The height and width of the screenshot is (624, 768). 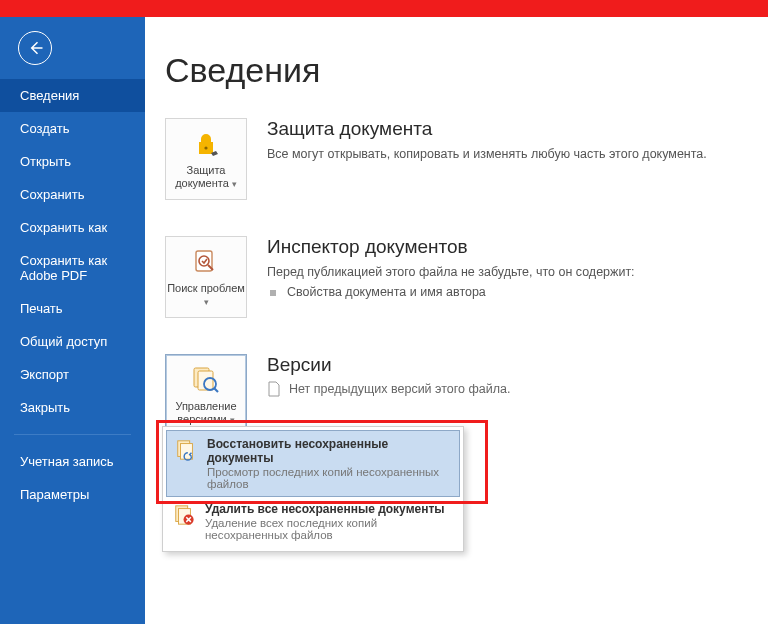 I want to click on nav-open: Открыть, so click(x=72, y=162).